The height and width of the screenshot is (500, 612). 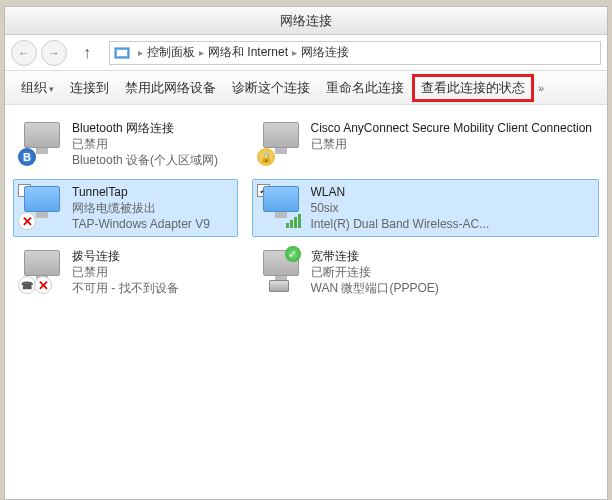 What do you see at coordinates (145, 128) in the screenshot?
I see `connection-name: Bluetooth 网络连接` at bounding box center [145, 128].